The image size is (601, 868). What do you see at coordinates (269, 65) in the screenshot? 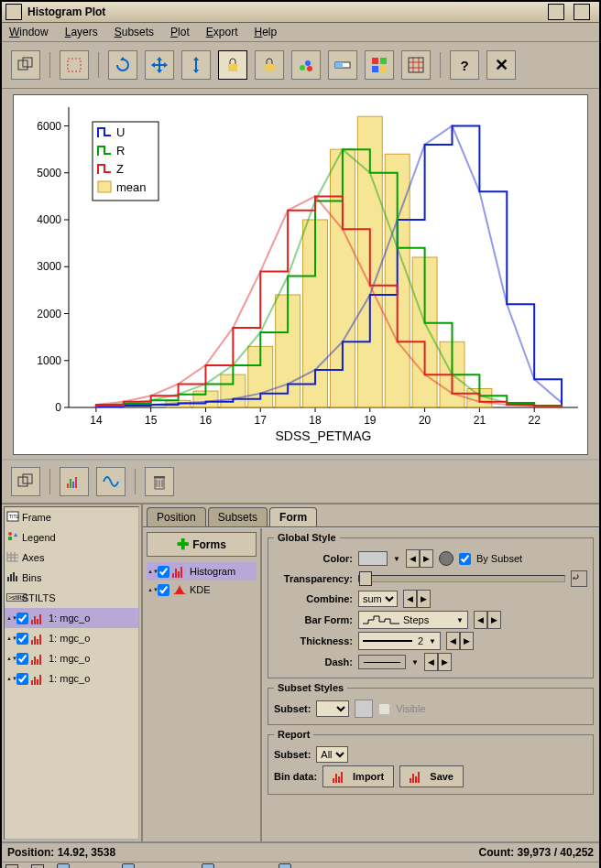
I see `lock-y-button` at bounding box center [269, 65].